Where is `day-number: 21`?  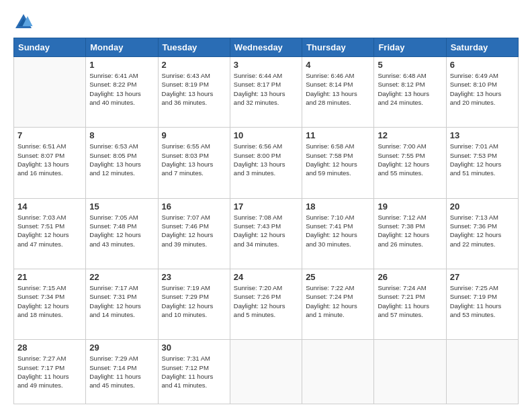
day-number: 21 is located at coordinates (50, 277).